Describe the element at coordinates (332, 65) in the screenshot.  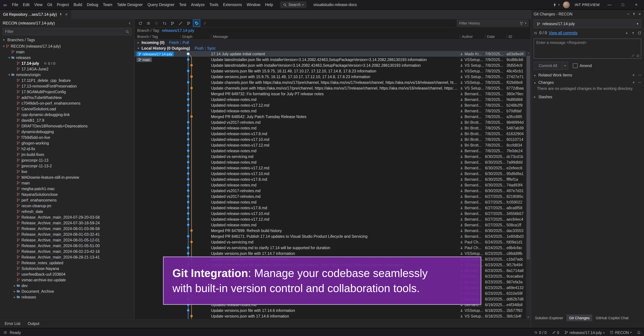
I see `commit-row: Update latestInstaller.json with Install…` at that location.